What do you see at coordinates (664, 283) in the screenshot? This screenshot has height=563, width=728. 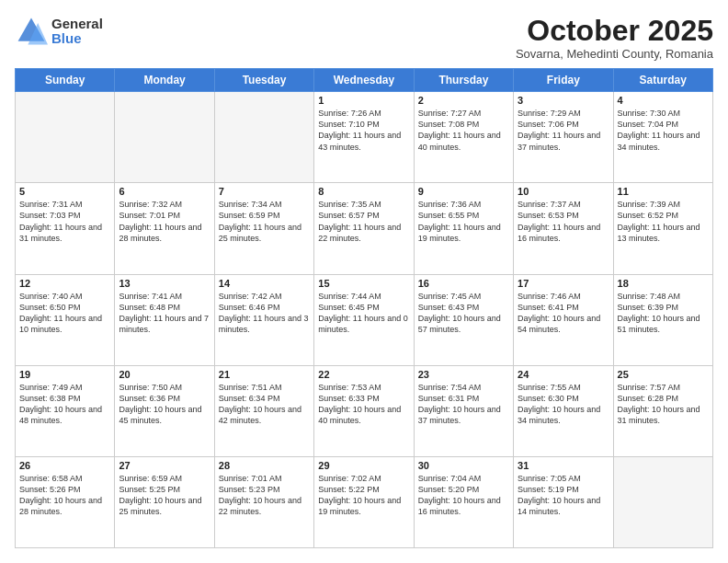 I see `day-number: 18` at bounding box center [664, 283].